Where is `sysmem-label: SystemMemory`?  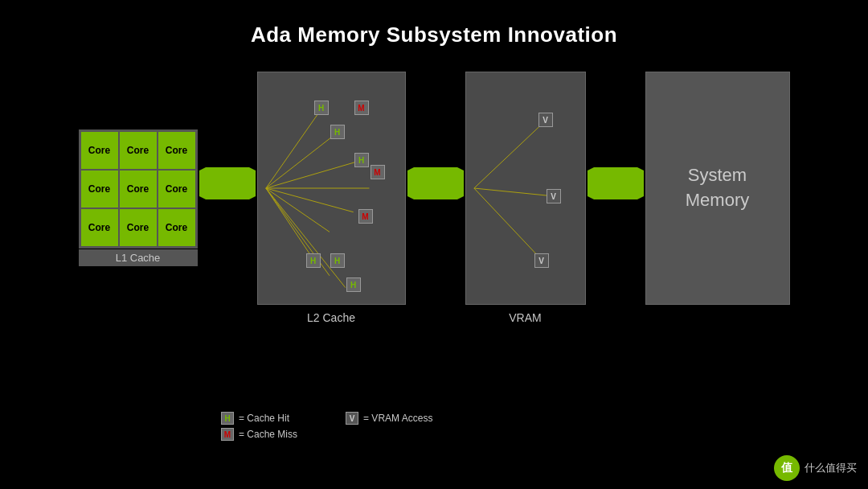 sysmem-label: SystemMemory is located at coordinates (717, 188).